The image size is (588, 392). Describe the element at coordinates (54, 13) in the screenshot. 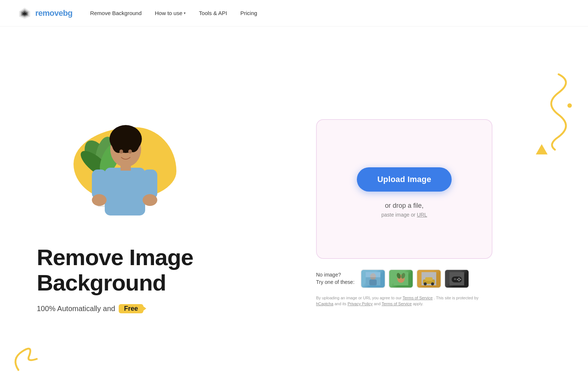

I see `logo-text: removebg` at that location.